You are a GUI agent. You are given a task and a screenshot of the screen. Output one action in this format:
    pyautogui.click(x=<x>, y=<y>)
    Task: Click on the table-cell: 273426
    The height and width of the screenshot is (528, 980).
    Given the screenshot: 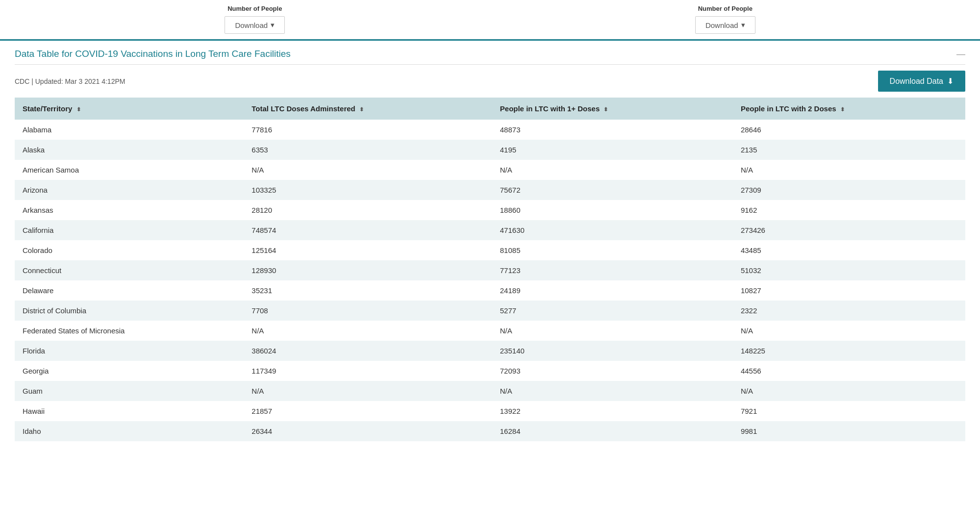 What is the action you would take?
    pyautogui.click(x=849, y=230)
    